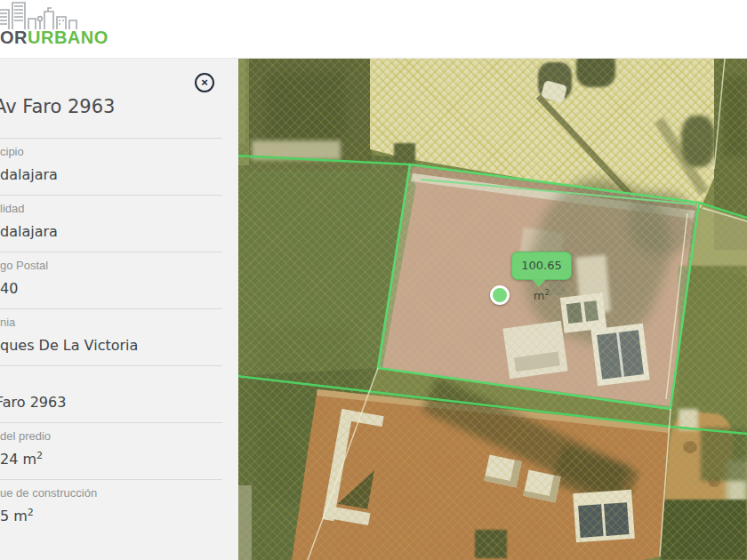  Describe the element at coordinates (205, 83) in the screenshot. I see `close-panel-button: ×` at that location.